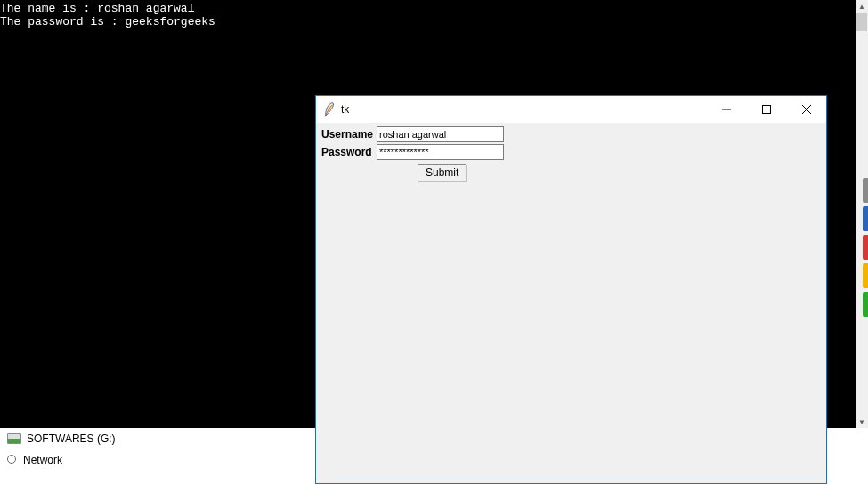 Image resolution: width=868 pixels, height=484 pixels. I want to click on window-controls, so click(766, 109).